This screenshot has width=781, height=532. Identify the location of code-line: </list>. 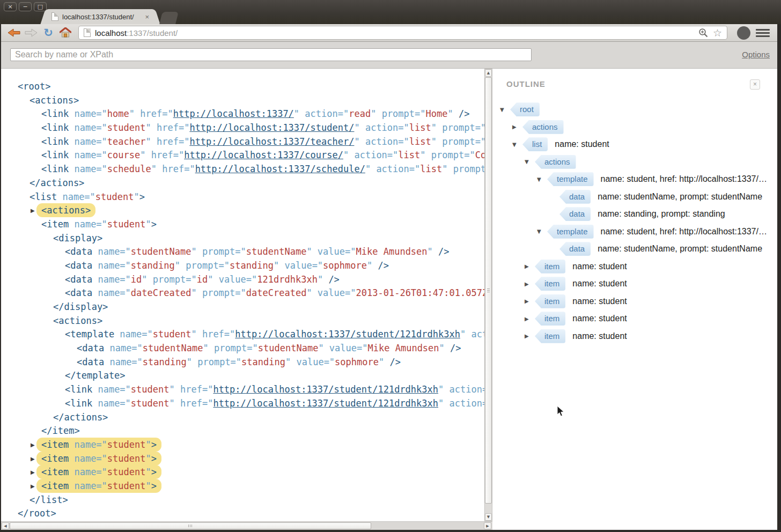
(242, 500).